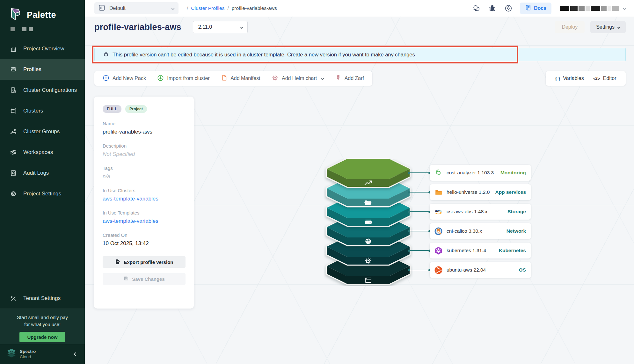 The height and width of the screenshot is (364, 634). Describe the element at coordinates (224, 78) in the screenshot. I see `manifest-file-icon` at that location.